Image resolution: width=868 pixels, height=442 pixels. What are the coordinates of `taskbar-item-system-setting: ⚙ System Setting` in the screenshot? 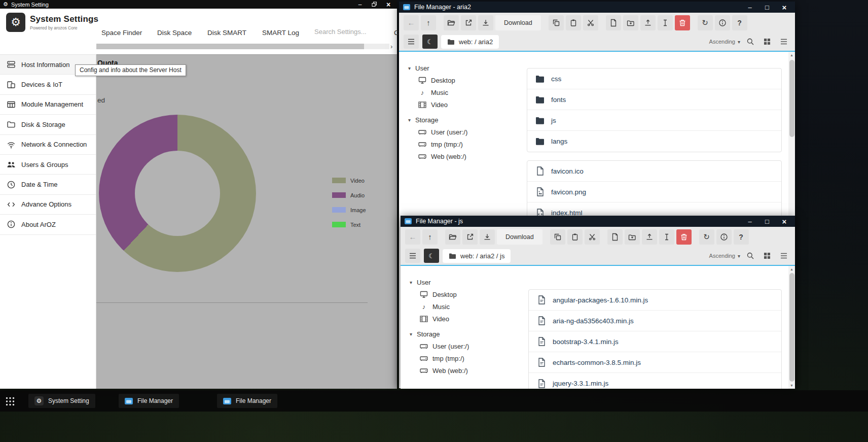 It's located at (62, 401).